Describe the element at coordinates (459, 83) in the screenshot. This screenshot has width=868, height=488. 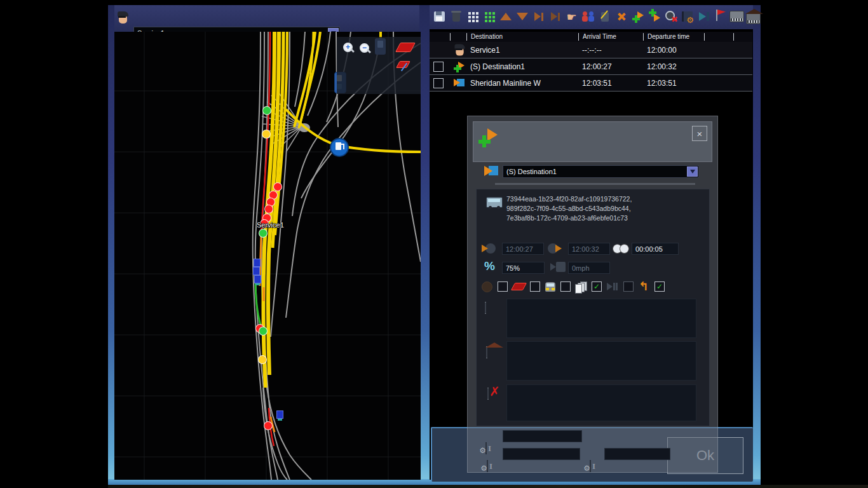
I see `link-destination-icon` at that location.